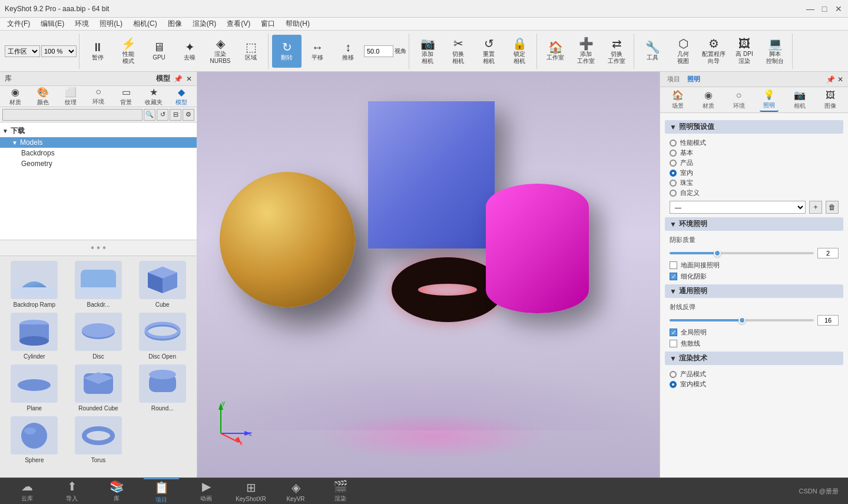 The height and width of the screenshot is (504, 848). What do you see at coordinates (163, 284) in the screenshot?
I see `list-item: Cube` at bounding box center [163, 284].